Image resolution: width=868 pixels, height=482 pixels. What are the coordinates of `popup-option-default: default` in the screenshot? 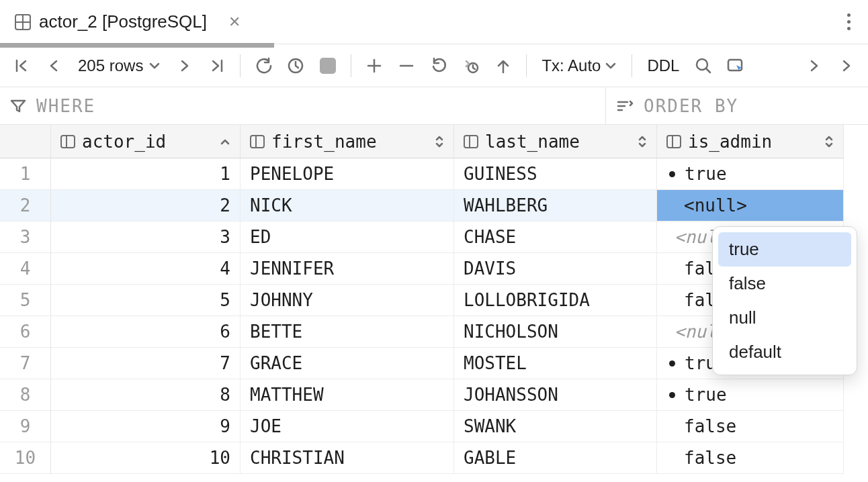 It's located at (785, 352).